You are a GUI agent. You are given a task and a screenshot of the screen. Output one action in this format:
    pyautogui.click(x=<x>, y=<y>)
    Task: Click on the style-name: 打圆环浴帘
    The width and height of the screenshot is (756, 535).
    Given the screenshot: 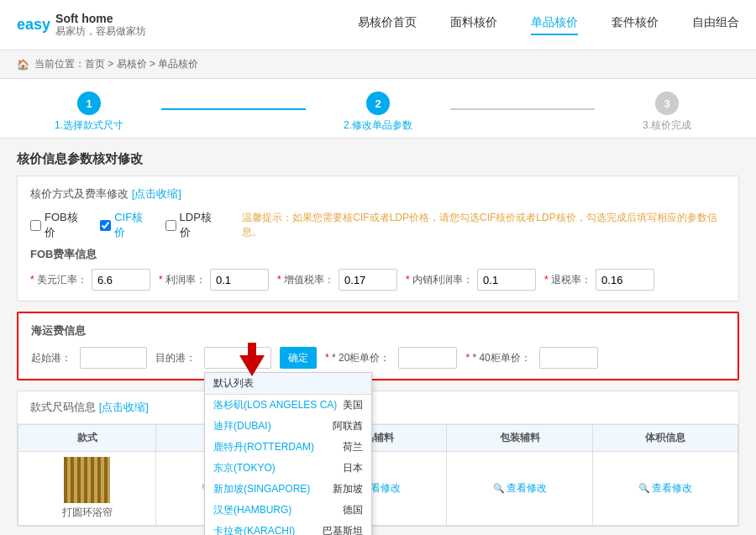 What is the action you would take?
    pyautogui.click(x=87, y=512)
    